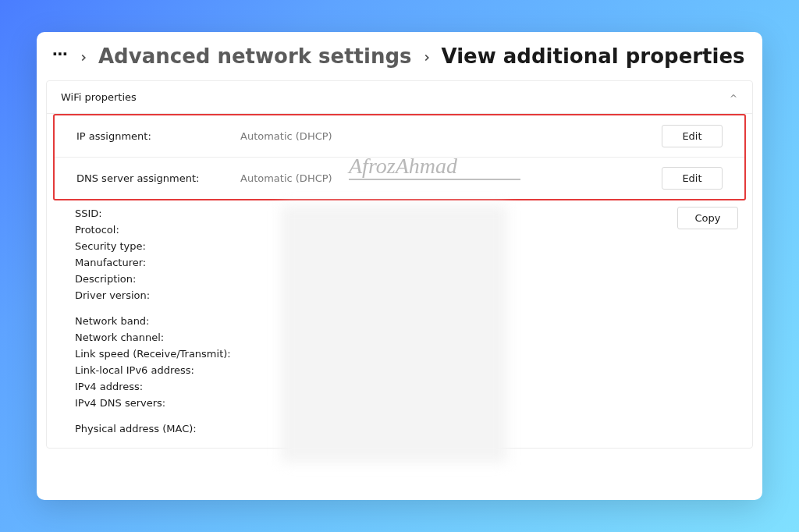 The height and width of the screenshot is (532, 799). What do you see at coordinates (157, 229) in the screenshot?
I see `protocol-label: Protocol:` at bounding box center [157, 229].